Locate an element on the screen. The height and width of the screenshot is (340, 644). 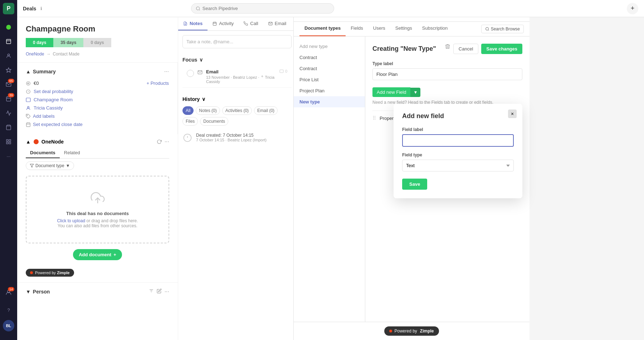
summary-probability-row: Set deal probability is located at coordinates (97, 92).